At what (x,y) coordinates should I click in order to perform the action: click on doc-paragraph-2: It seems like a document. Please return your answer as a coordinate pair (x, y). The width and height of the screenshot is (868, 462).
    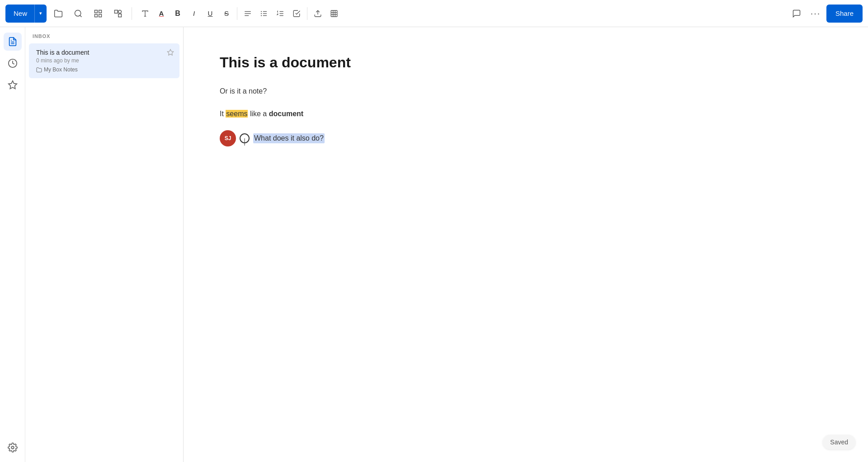
    Looking at the image, I should click on (526, 114).